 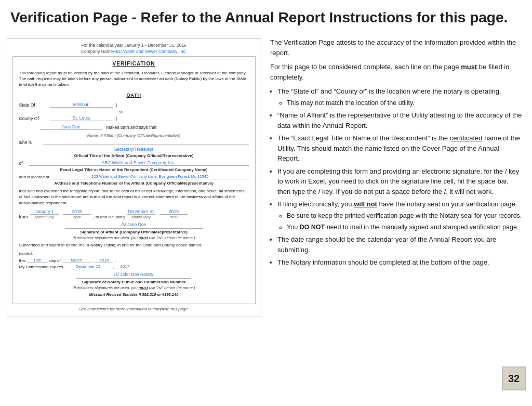 What do you see at coordinates (24, 217) in the screenshot?
I see `doc-from-label: from` at bounding box center [24, 217].